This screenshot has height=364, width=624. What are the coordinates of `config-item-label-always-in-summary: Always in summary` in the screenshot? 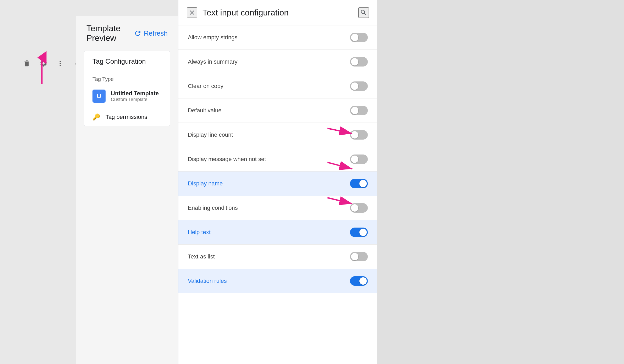 It's located at (213, 62).